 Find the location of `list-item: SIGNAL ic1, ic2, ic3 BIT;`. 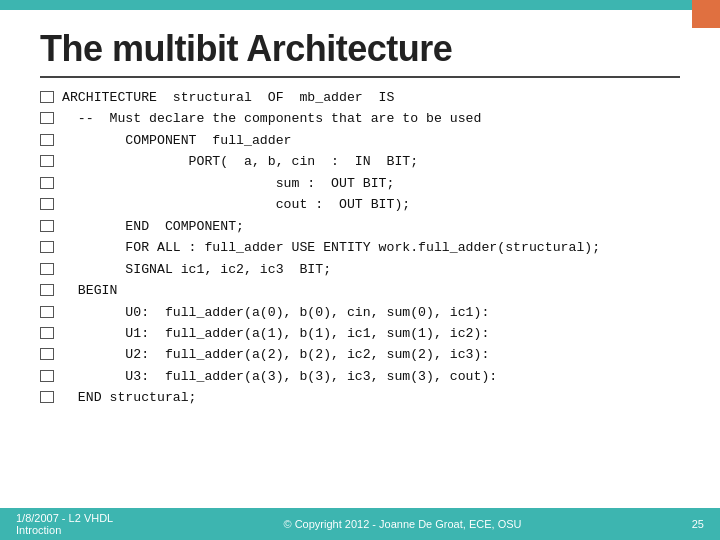

list-item: SIGNAL ic1, ic2, ic3 BIT; is located at coordinates (360, 270).